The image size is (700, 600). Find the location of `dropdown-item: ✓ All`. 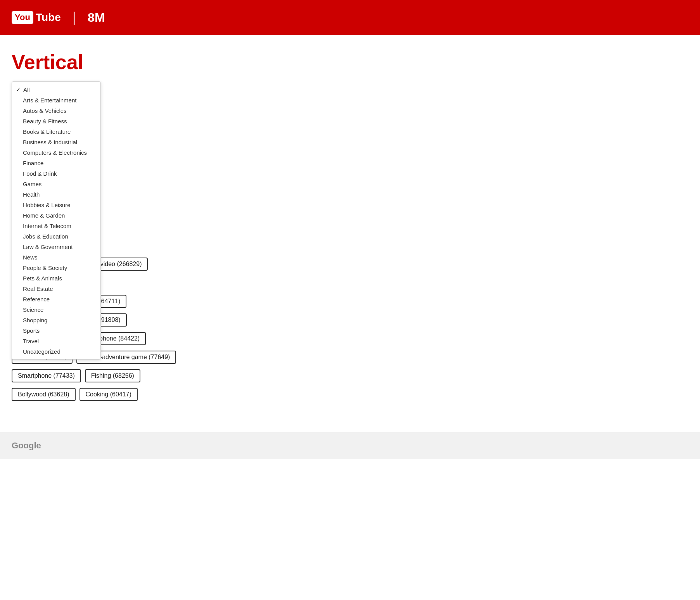

dropdown-item: ✓ All is located at coordinates (56, 90).